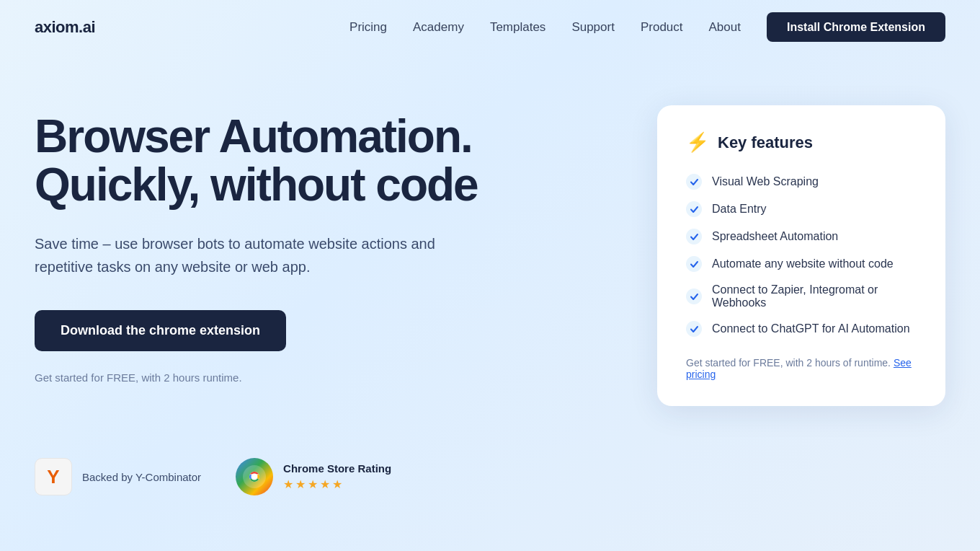 The width and height of the screenshot is (980, 551). I want to click on feature-item-connect-zapier: Connect to Zapier, Integromat or Webhook…, so click(801, 296).